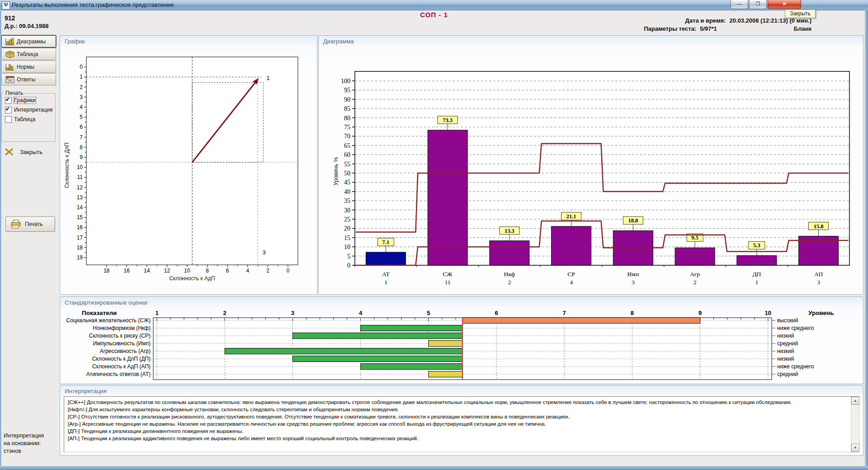 The height and width of the screenshot is (470, 868). What do you see at coordinates (347, 192) in the screenshot?
I see `svg-text: 40` at bounding box center [347, 192].